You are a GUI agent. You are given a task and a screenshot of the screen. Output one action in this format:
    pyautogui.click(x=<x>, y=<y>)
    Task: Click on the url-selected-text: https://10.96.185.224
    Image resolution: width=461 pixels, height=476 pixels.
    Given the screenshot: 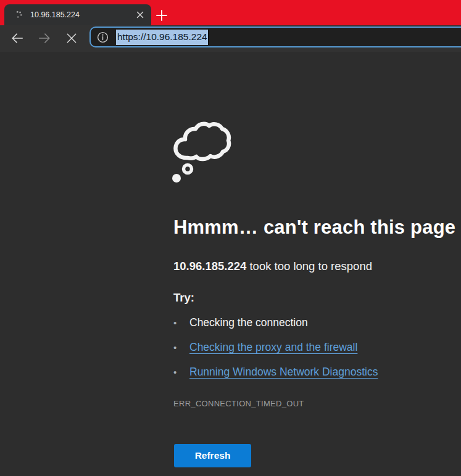 What is the action you would take?
    pyautogui.click(x=163, y=37)
    